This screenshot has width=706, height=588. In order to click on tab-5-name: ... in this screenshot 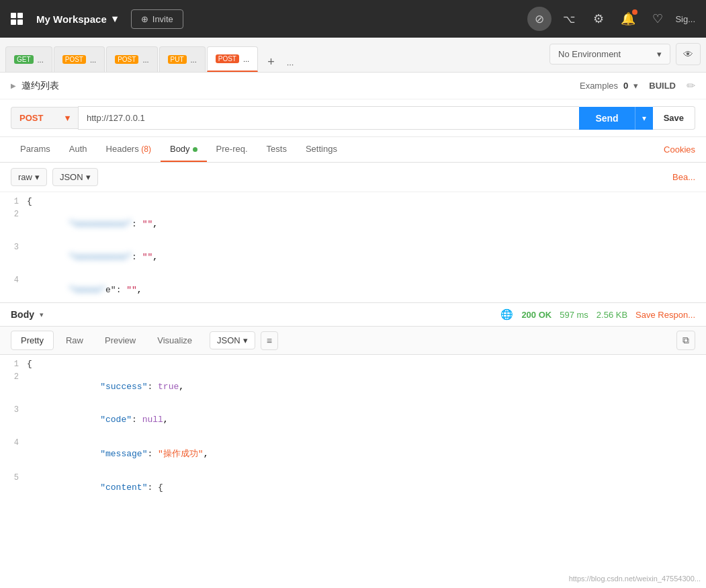, I will do `click(246, 59)`.